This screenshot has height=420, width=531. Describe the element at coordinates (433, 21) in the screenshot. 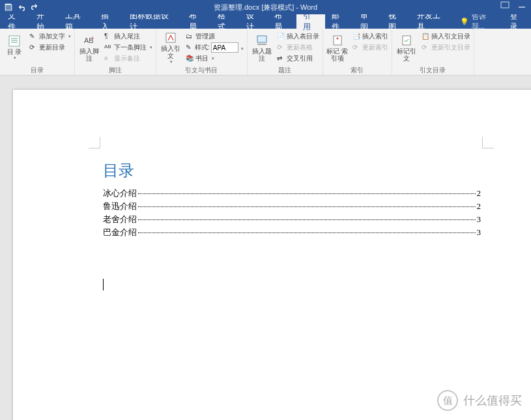

I see `tab-developer: 开发工具` at that location.